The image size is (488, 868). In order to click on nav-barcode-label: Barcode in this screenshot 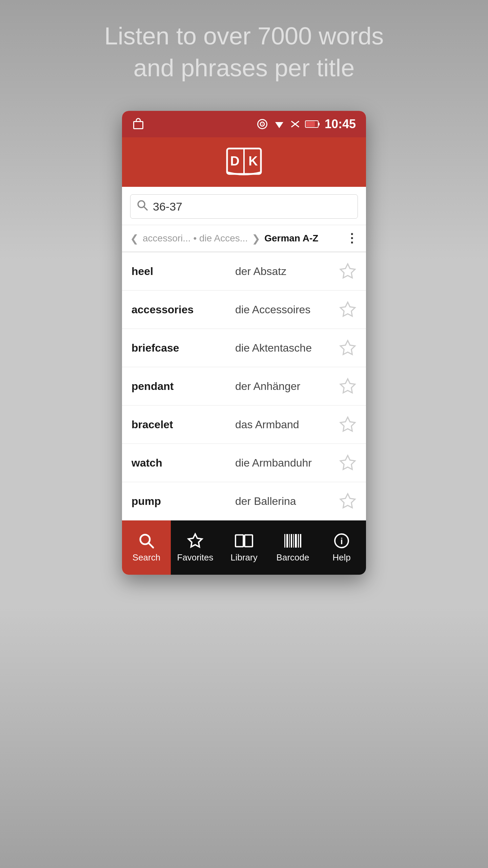, I will do `click(293, 557)`.